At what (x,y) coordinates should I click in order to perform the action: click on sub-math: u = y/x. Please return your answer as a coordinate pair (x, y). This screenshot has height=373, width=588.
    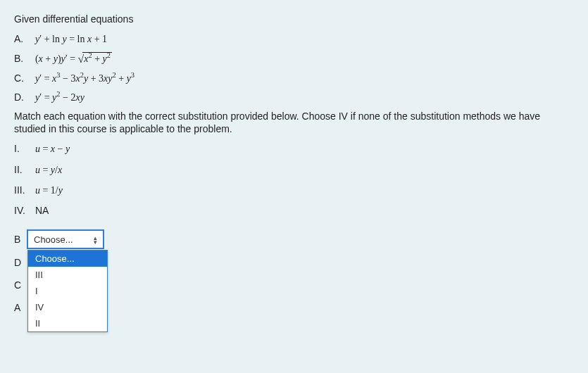
    Looking at the image, I should click on (49, 170).